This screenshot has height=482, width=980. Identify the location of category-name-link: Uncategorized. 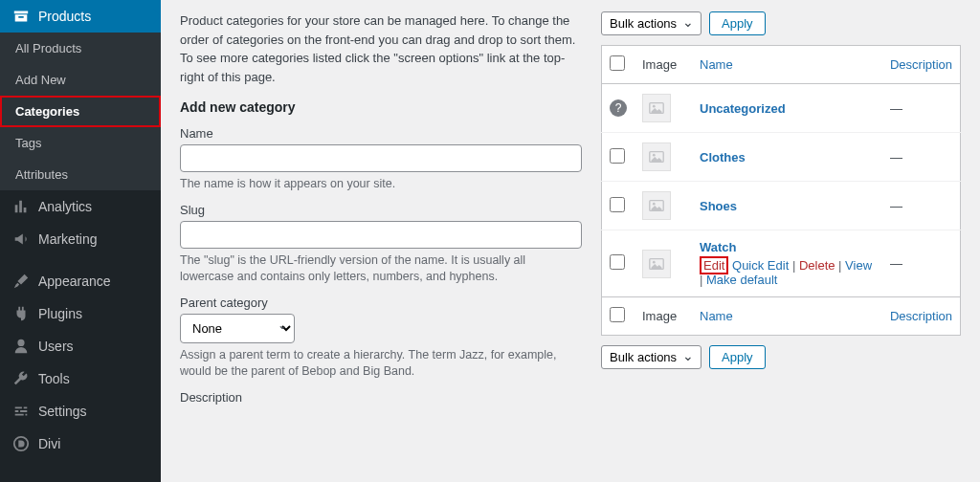
(743, 109).